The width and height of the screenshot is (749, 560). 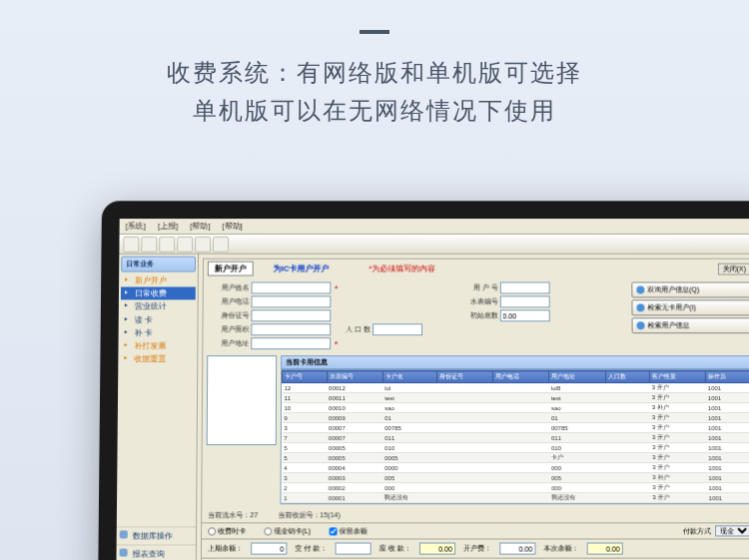 What do you see at coordinates (227, 531) in the screenshot?
I see `radio-card: 收费时卡` at bounding box center [227, 531].